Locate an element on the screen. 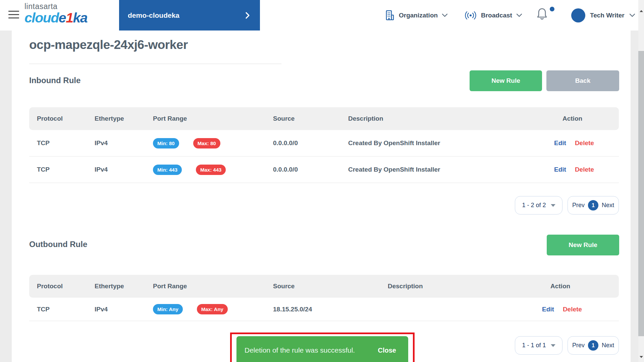 This screenshot has height=362, width=644. organization-menu: Organization is located at coordinates (416, 15).